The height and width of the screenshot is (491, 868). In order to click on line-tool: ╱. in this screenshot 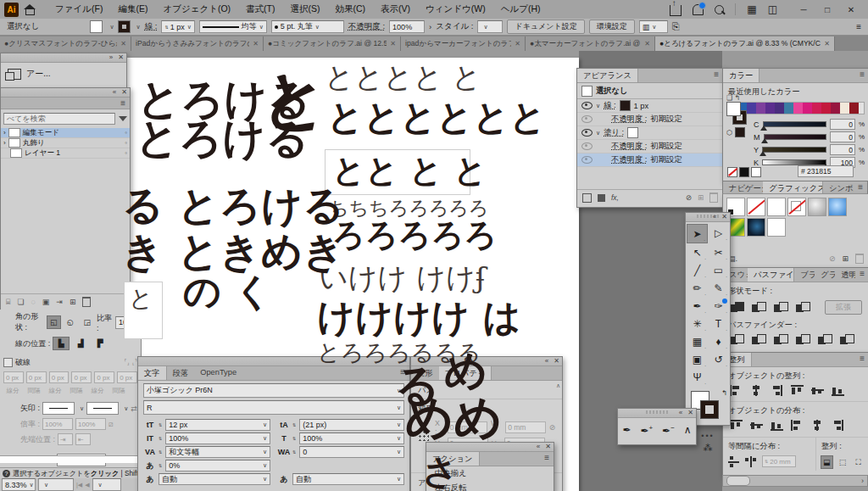, I will do `click(697, 270)`.